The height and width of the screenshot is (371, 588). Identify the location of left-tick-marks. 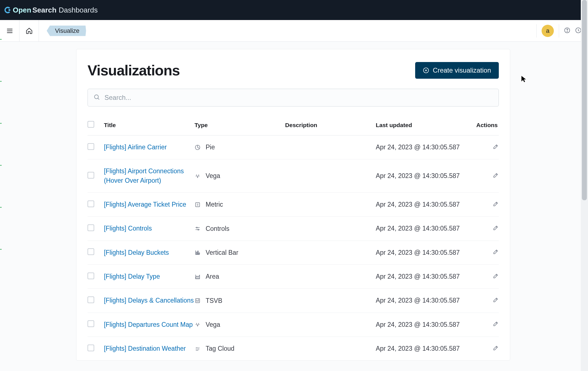
(1, 165).